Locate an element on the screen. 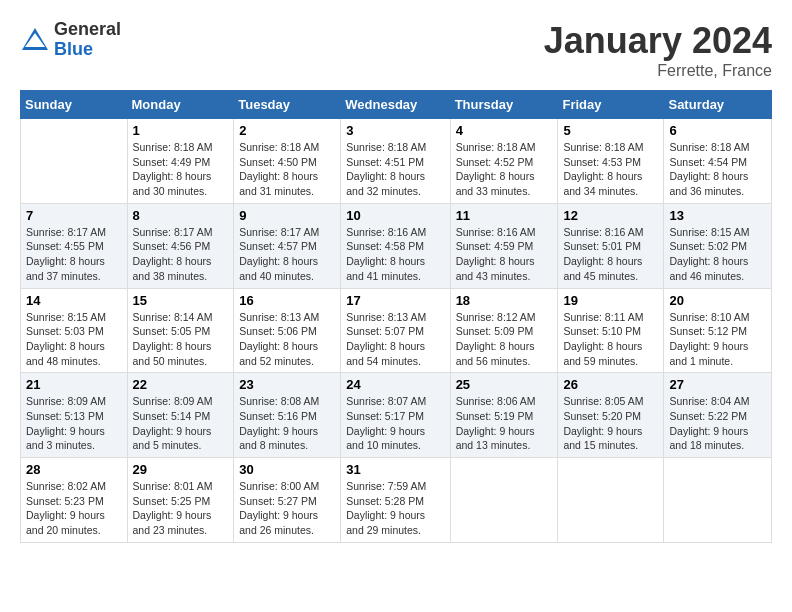  day-number: 13 is located at coordinates (718, 216).